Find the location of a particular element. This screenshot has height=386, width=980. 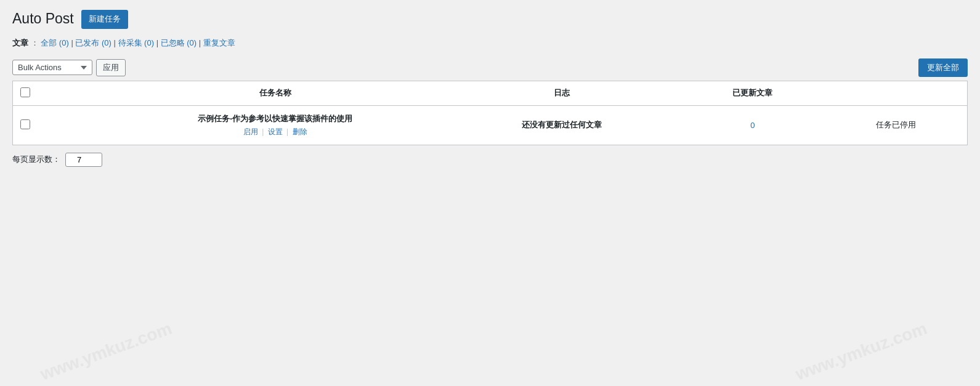

filter-ignored: 已忽略 (0) is located at coordinates (179, 43).